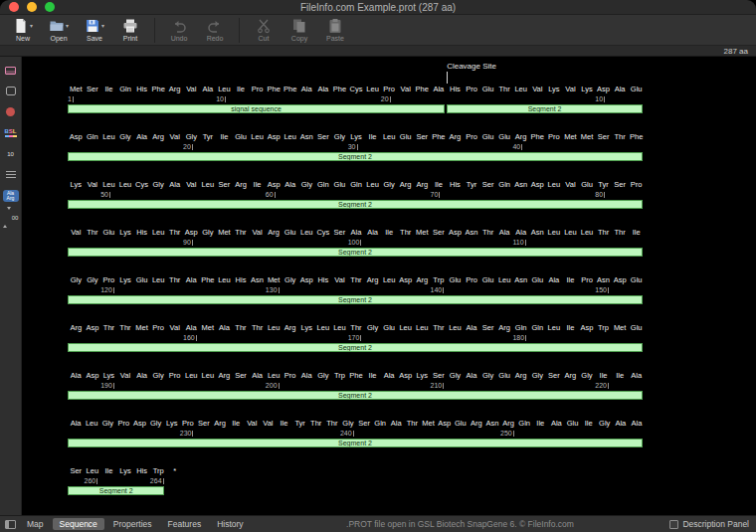 This screenshot has width=756, height=532. I want to click on open-button: ▾Open, so click(59, 30).